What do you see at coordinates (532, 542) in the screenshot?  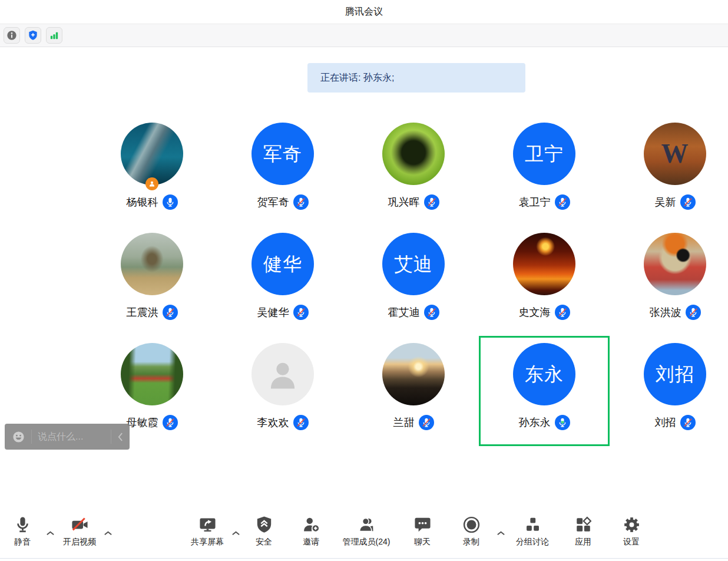 I see `breakout-rooms-label: 分组讨论` at bounding box center [532, 542].